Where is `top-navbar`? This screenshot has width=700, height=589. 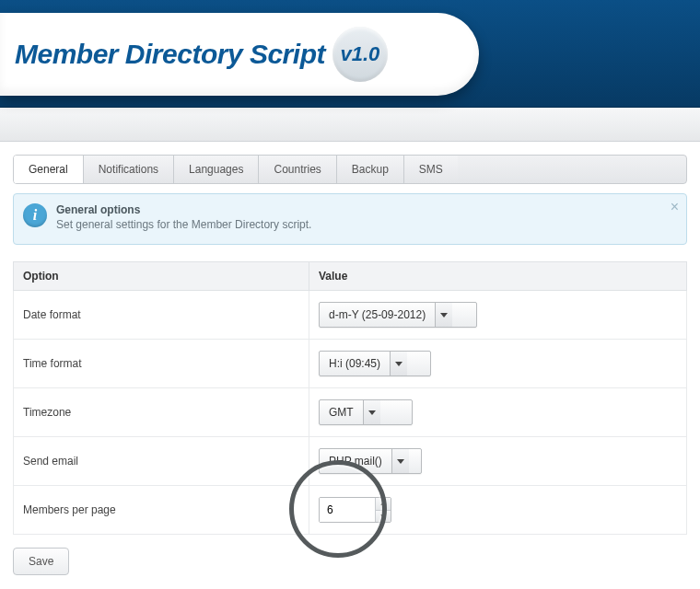 top-navbar is located at coordinates (350, 125).